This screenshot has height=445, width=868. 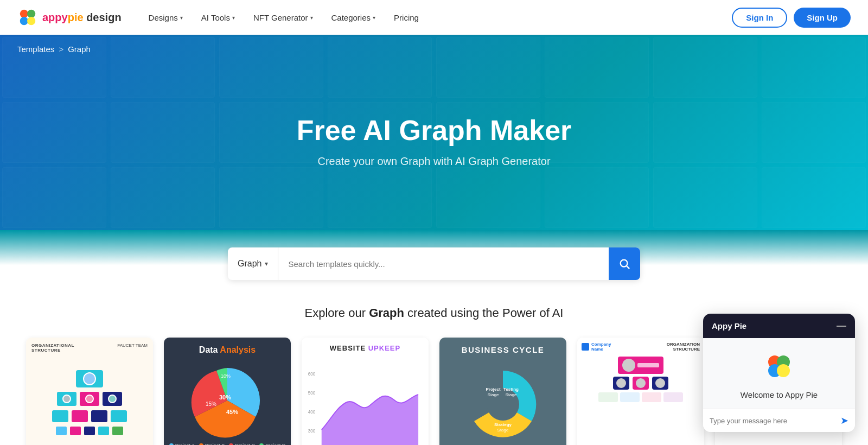 I want to click on svg-text: Testing, so click(x=511, y=390).